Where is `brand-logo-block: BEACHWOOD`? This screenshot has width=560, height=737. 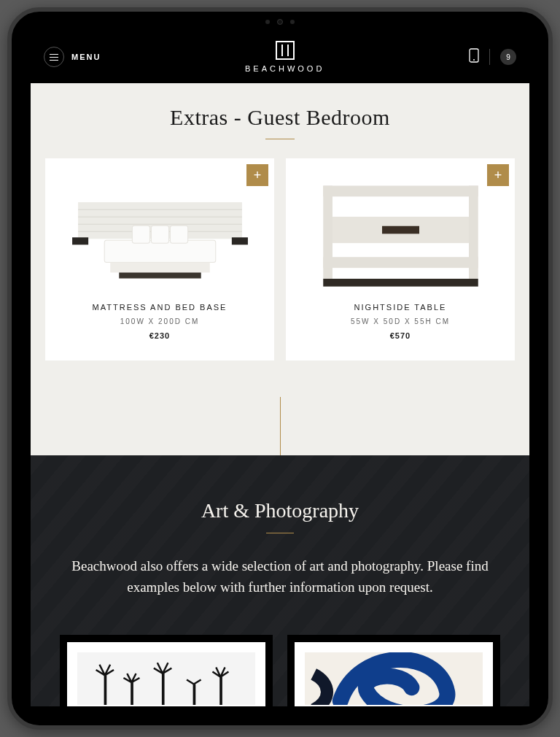
brand-logo-block: BEACHWOOD is located at coordinates (284, 57).